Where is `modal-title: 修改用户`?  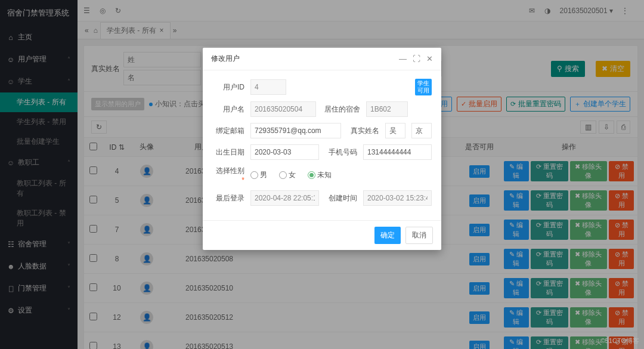 modal-title: 修改用户 is located at coordinates (302, 58).